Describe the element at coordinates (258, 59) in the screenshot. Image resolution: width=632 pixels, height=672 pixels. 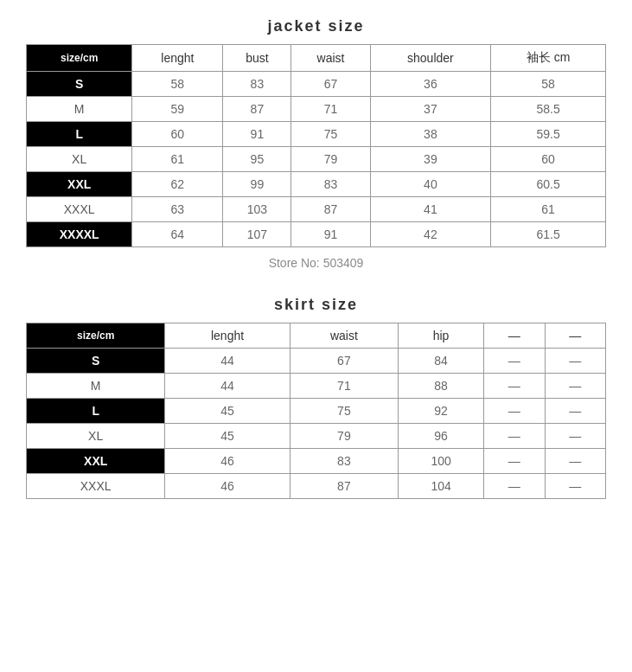
I see `jacket-col-bust: bust` at that location.